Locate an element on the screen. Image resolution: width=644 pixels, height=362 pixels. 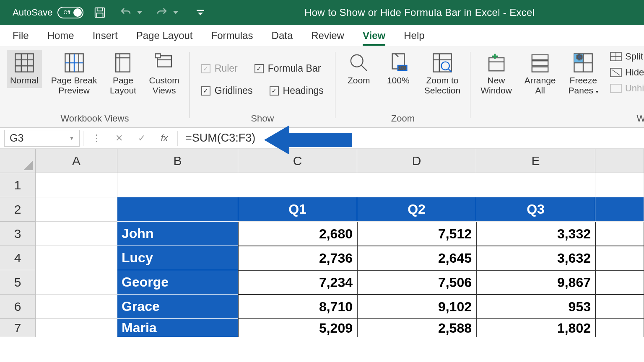
cancel-formula-icon: ✕ is located at coordinates (119, 138).